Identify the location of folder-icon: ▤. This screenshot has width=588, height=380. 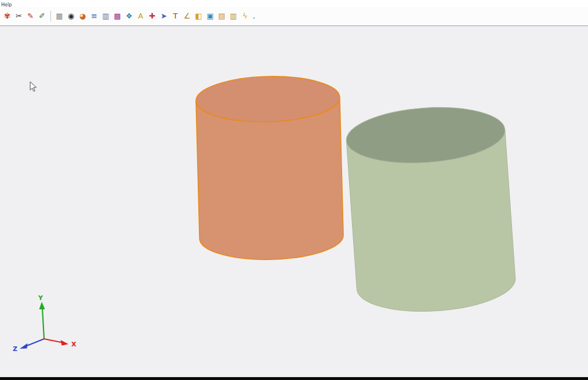
(222, 16).